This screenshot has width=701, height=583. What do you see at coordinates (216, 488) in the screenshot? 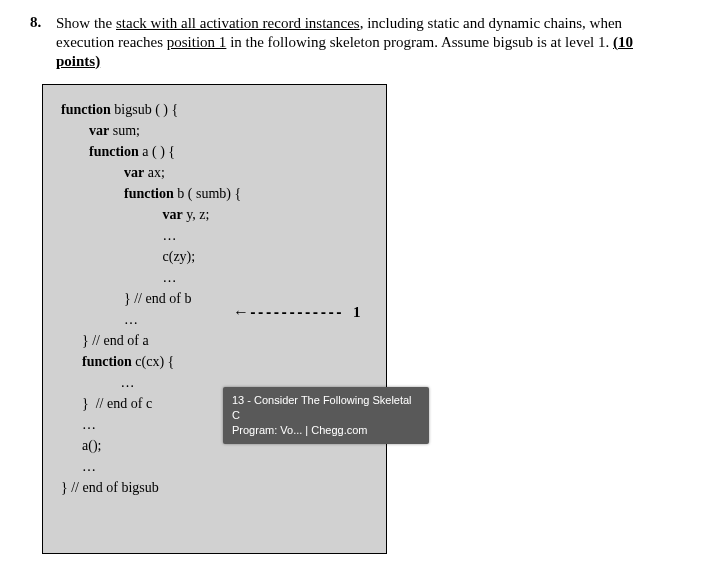
I see `code-line-20: } // end of bigsub` at bounding box center [216, 488].